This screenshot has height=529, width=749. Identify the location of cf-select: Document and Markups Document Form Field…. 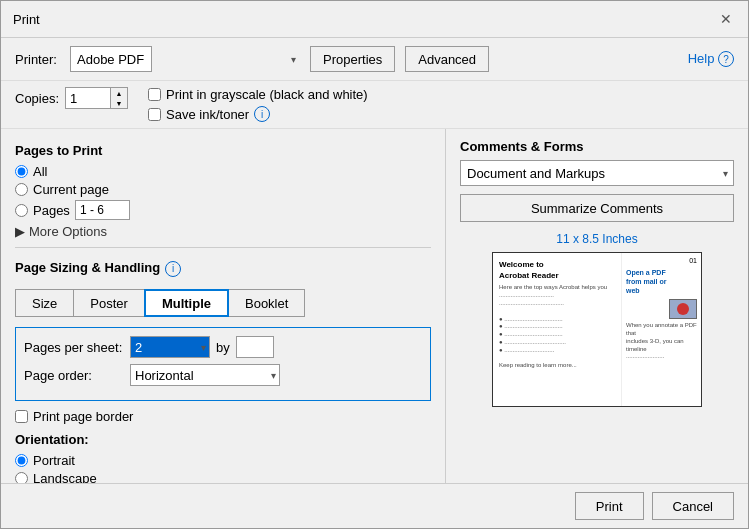
(597, 173).